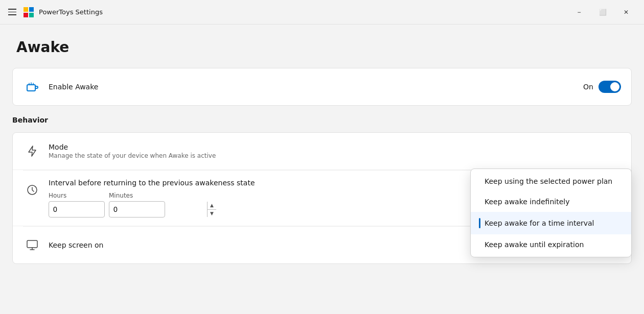  I want to click on page-header: Awake, so click(322, 44).